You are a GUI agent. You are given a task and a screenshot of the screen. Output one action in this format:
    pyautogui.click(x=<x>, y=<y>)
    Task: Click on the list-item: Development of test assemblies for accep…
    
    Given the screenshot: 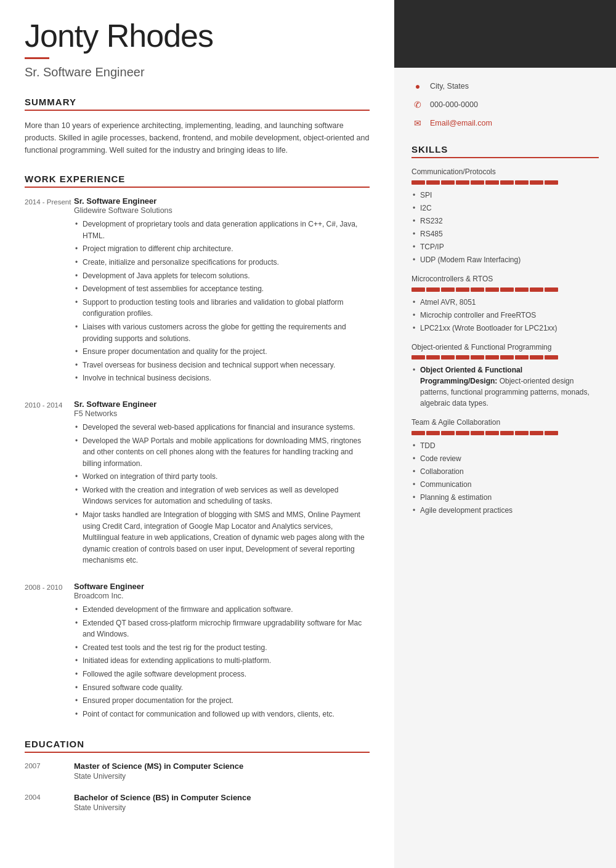 What is the action you would take?
    pyautogui.click(x=222, y=289)
    